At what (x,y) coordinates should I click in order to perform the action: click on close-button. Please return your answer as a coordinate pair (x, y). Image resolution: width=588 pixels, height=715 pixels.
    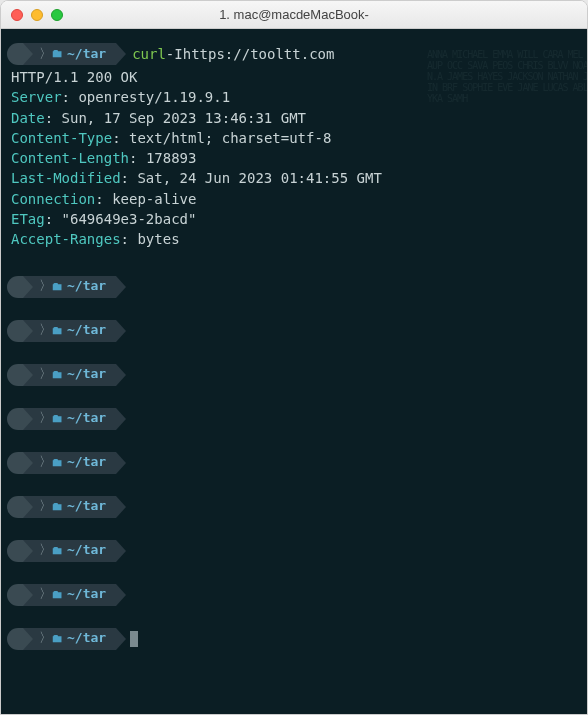
    Looking at the image, I should click on (17, 15).